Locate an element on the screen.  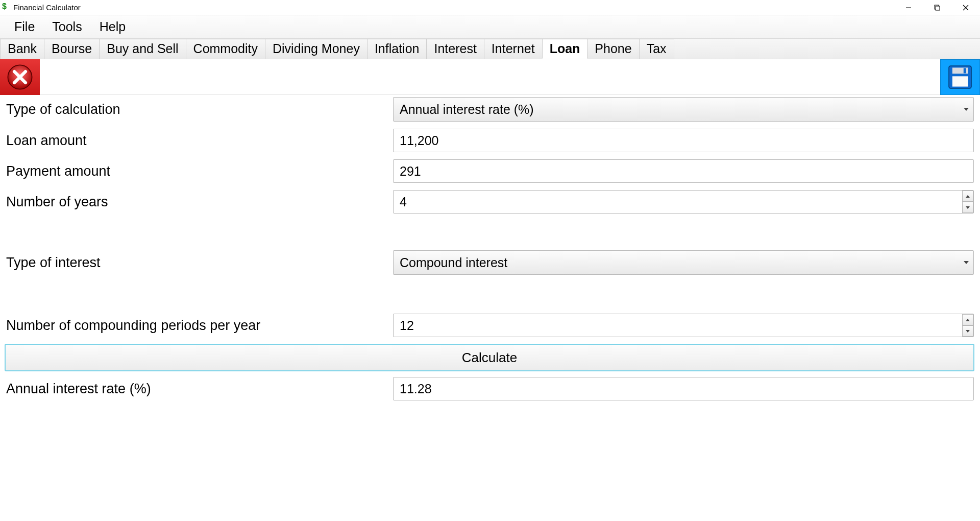
row-type-of-calculation: Type of calculation Annual interest rate… is located at coordinates (489, 109).